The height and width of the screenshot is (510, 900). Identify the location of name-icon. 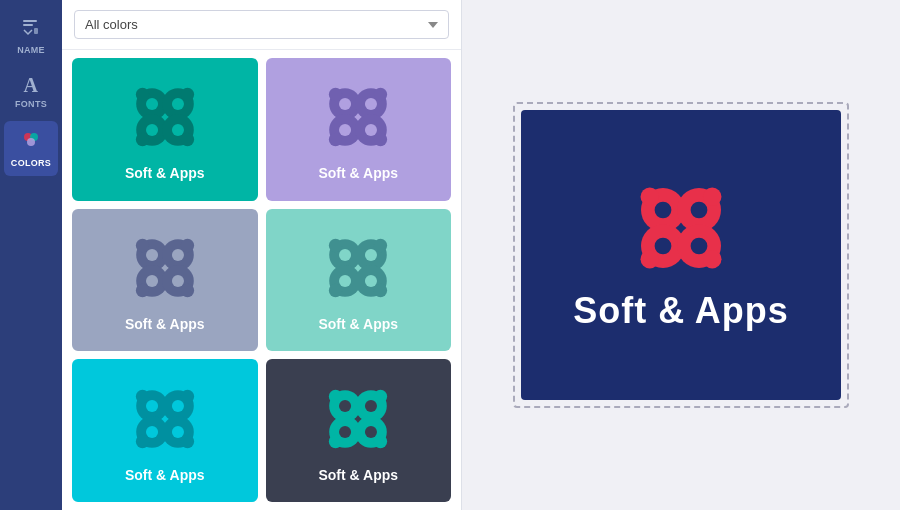
(31, 28).